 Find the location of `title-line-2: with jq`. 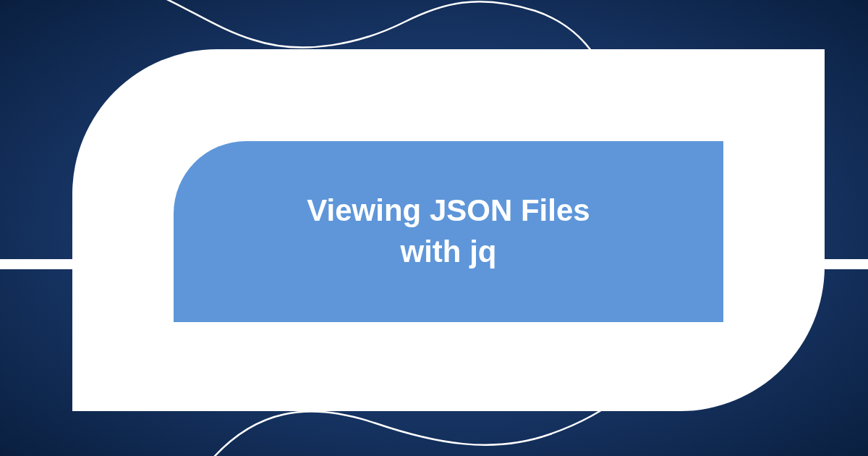

title-line-2: with jq is located at coordinates (448, 252).